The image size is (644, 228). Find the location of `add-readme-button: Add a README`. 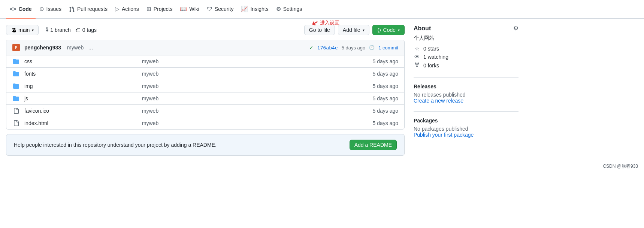

add-readme-button: Add a README is located at coordinates (373, 145).